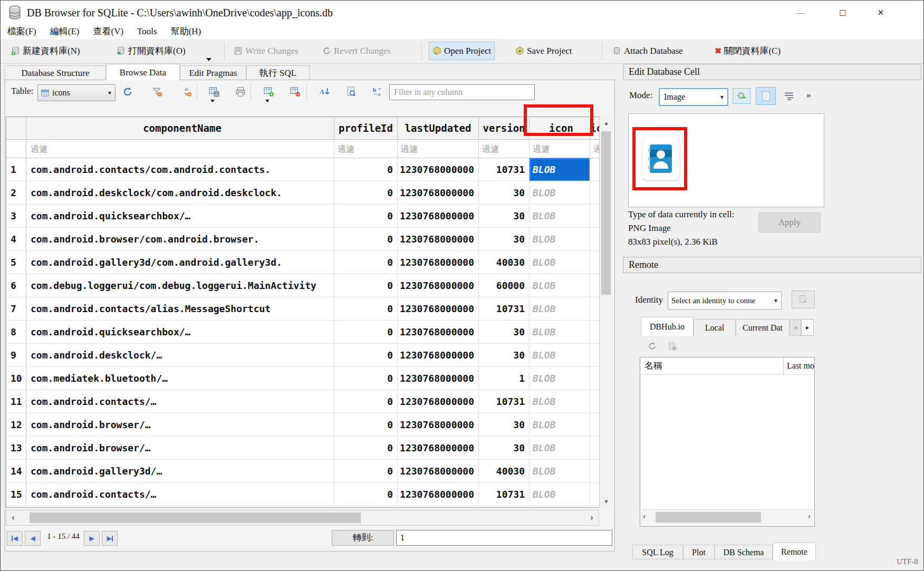 The width and height of the screenshot is (924, 571). I want to click on save-project-button: Save Project, so click(543, 51).